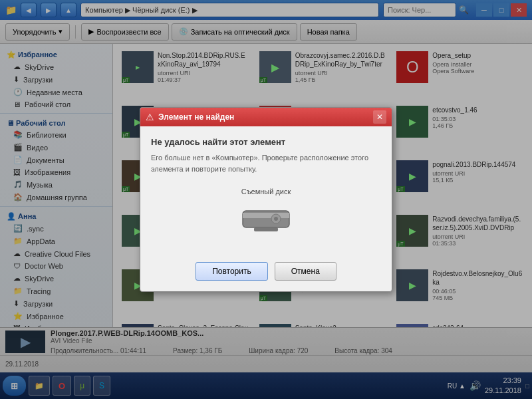  What do you see at coordinates (380, 117) in the screenshot?
I see `modal-close-button: ✕` at bounding box center [380, 117].